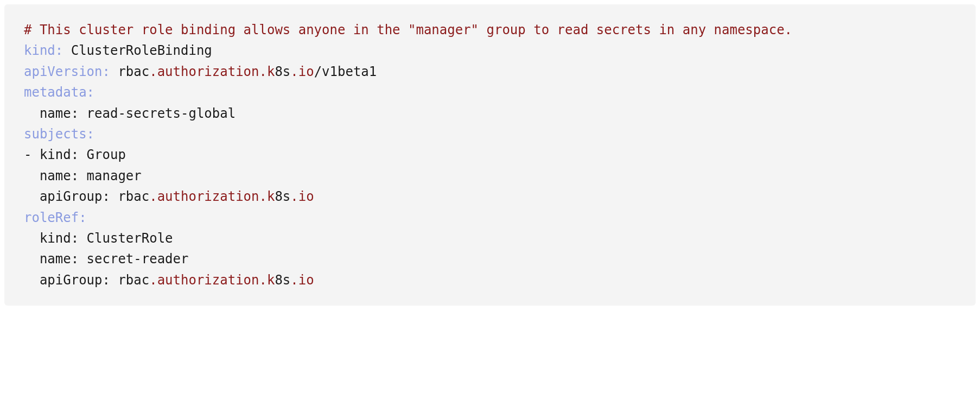  What do you see at coordinates (55, 92) in the screenshot?
I see `key-metadata: metadata` at bounding box center [55, 92].